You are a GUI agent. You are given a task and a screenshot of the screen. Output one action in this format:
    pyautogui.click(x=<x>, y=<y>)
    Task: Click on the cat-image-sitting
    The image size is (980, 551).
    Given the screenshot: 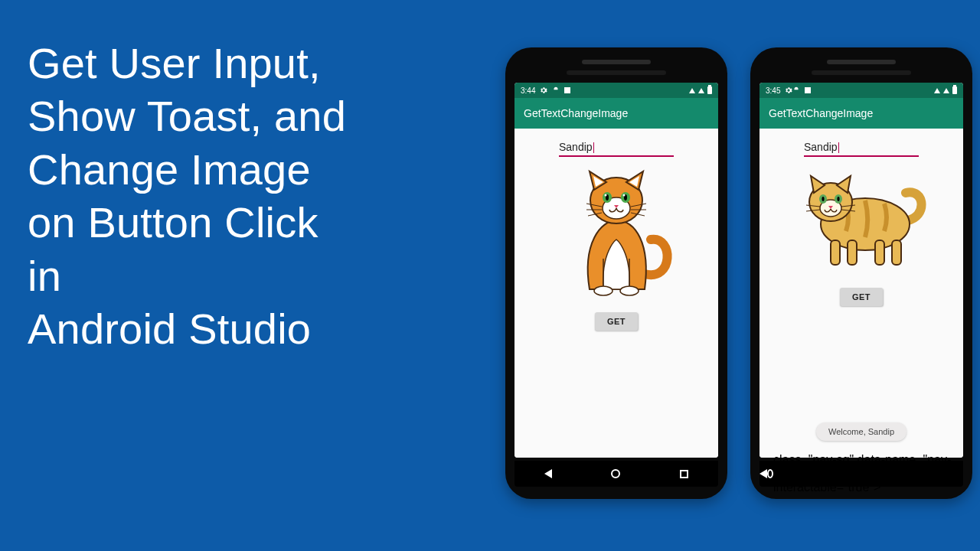 What is the action you would take?
    pyautogui.click(x=616, y=232)
    